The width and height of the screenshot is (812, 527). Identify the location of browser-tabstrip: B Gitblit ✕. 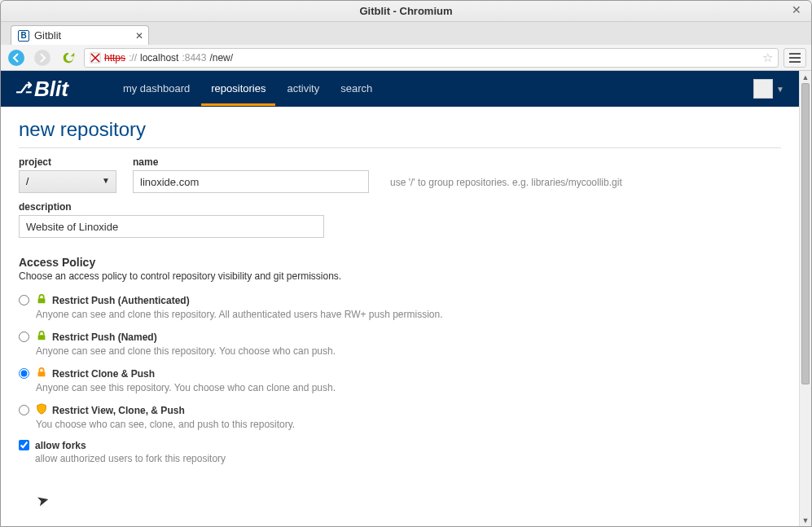
(406, 33).